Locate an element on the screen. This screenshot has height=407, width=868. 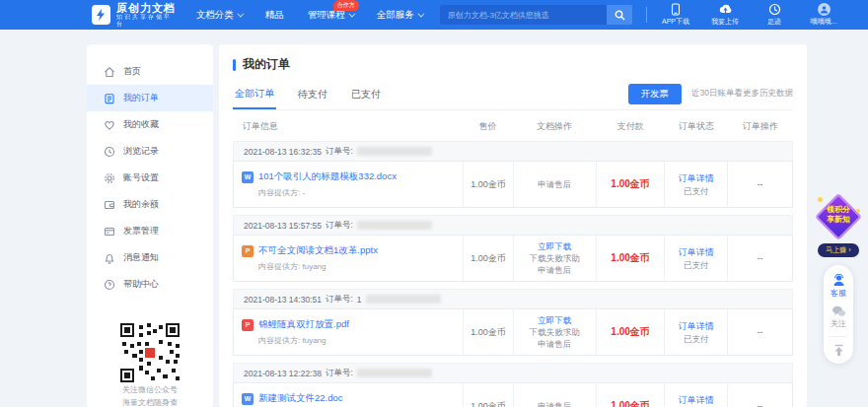
tab-paid: 已支付 is located at coordinates (366, 97).